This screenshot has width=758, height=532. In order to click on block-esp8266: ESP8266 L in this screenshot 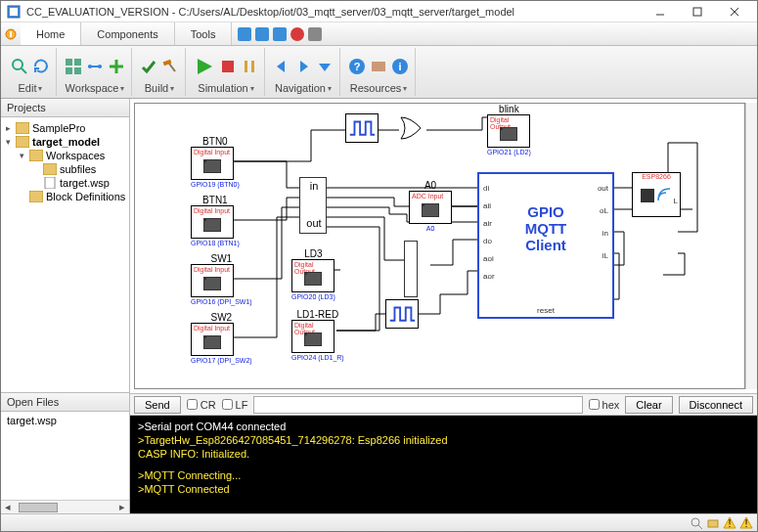, I will do `click(656, 195)`.